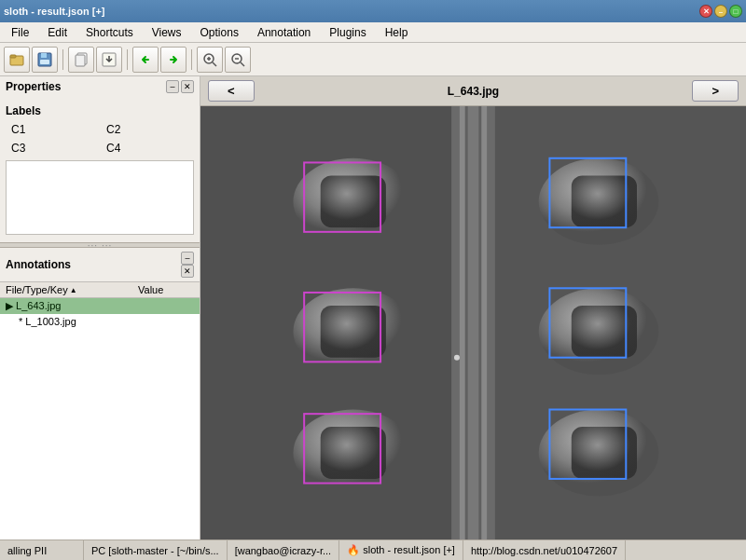  I want to click on col-file-type-key: File/Type/Key ▲, so click(72, 290).